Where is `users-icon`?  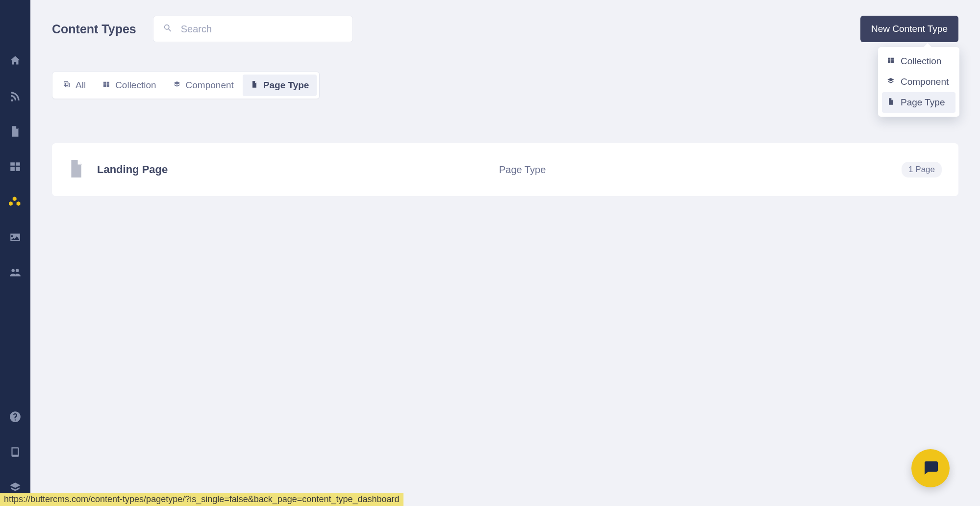 users-icon is located at coordinates (15, 274).